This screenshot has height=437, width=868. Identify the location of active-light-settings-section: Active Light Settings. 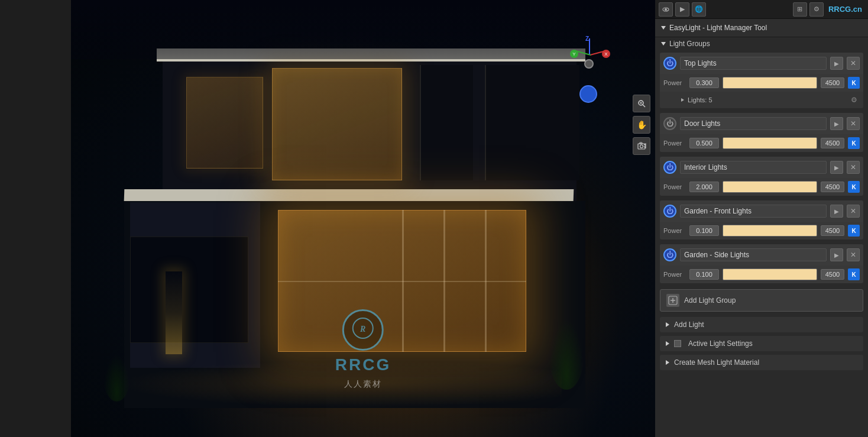
(762, 344).